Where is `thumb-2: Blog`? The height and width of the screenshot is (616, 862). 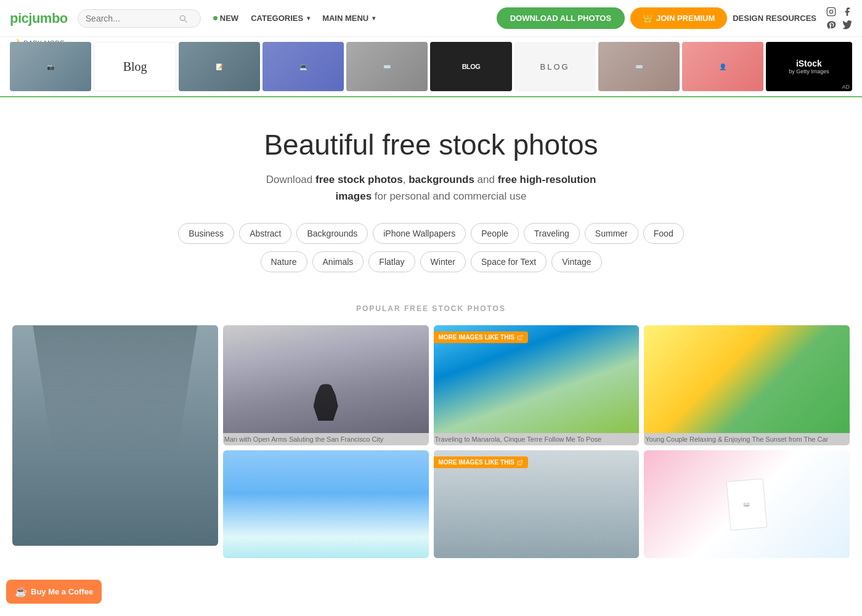
thumb-2: Blog is located at coordinates (135, 67).